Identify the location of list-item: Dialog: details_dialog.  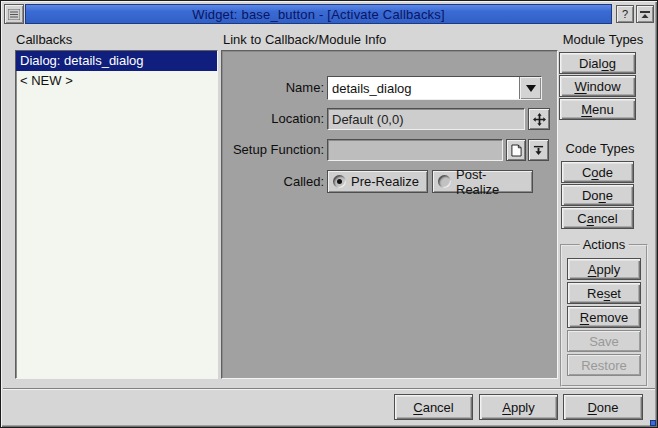
(116, 61).